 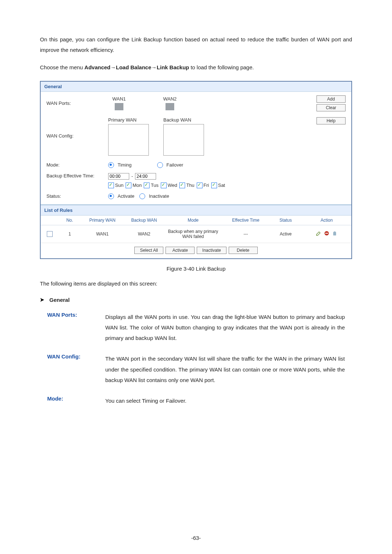 I want to click on label-wan-config: WAN Config:, so click(x=75, y=128).